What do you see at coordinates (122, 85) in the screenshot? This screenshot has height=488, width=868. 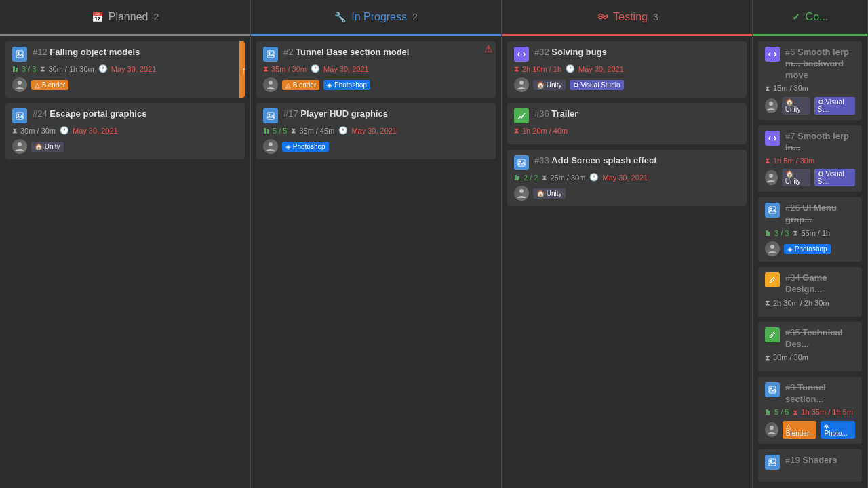 I see `card-footer: △ Blender` at bounding box center [122, 85].